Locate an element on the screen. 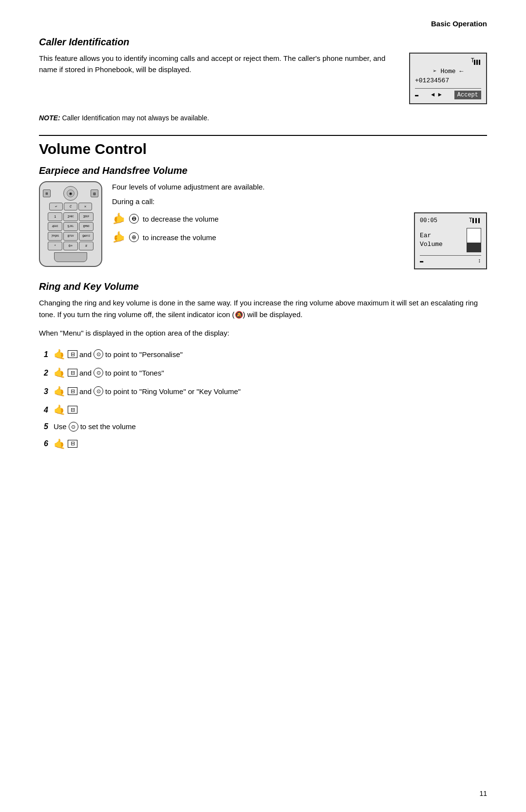 The width and height of the screenshot is (526, 812). caller-id-body: This feature allows you to identify inco… is located at coordinates (217, 64).